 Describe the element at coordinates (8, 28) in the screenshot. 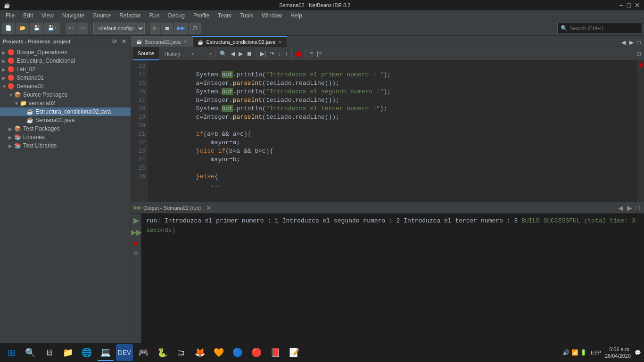

I see `new-project-button: 📄` at that location.